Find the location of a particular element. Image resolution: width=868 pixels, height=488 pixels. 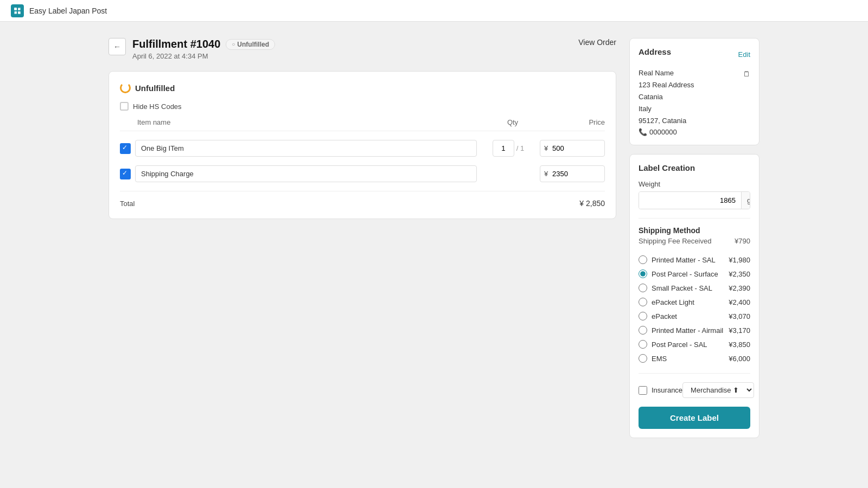

create-label-button: Create Label is located at coordinates (694, 418).